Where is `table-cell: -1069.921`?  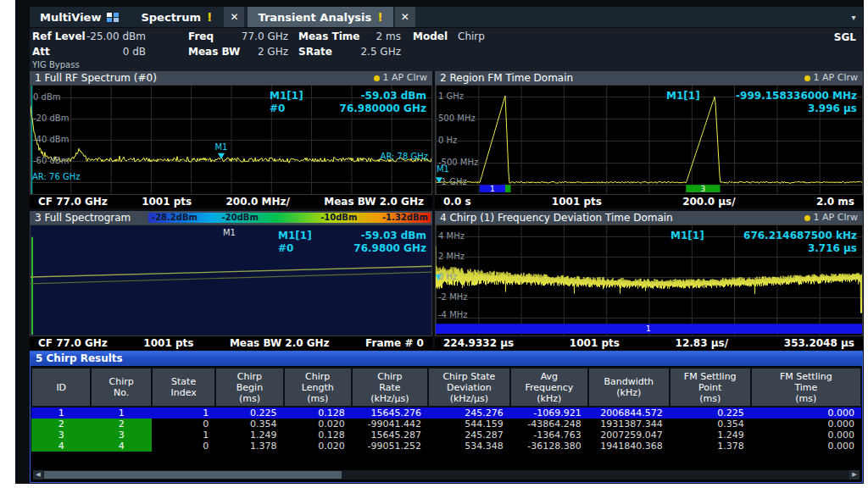 table-cell: -1069.921 is located at coordinates (549, 413).